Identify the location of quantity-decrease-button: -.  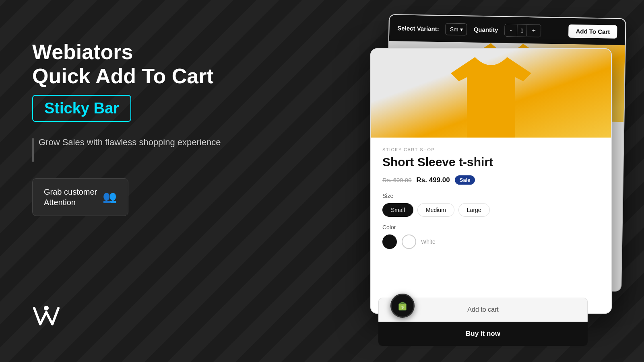
(511, 30).